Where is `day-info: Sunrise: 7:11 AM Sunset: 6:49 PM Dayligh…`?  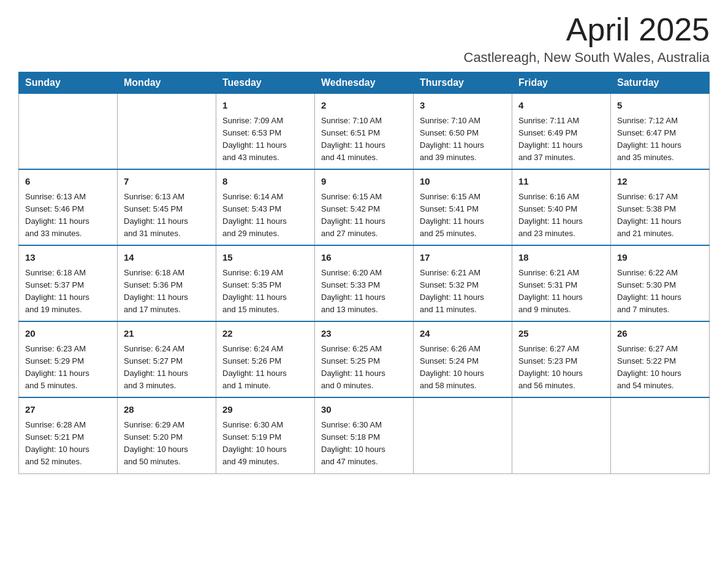 day-info: Sunrise: 7:11 AM Sunset: 6:49 PM Dayligh… is located at coordinates (561, 140).